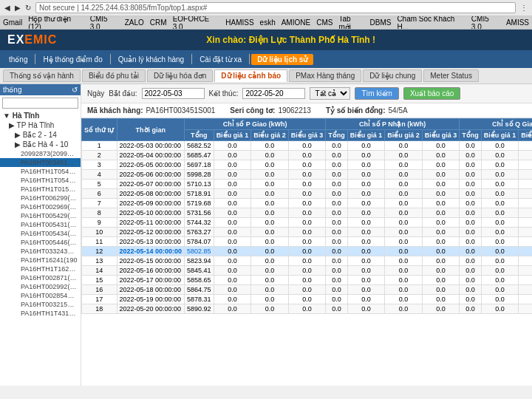 The image size is (532, 399). What do you see at coordinates (486, 23) in the screenshot?
I see `cmis3-link: CMI5 3.0` at bounding box center [486, 23].